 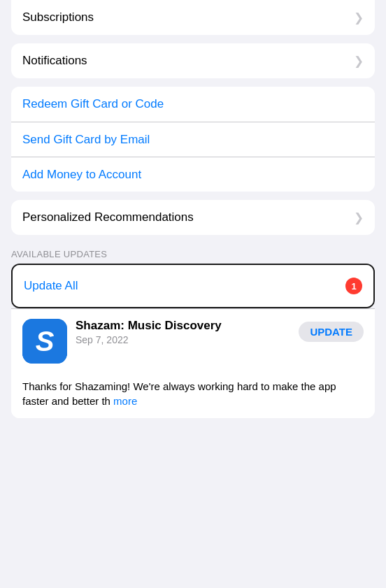 What do you see at coordinates (86, 140) in the screenshot?
I see `send-gift-card-label: Send Gift Card by Email` at bounding box center [86, 140].